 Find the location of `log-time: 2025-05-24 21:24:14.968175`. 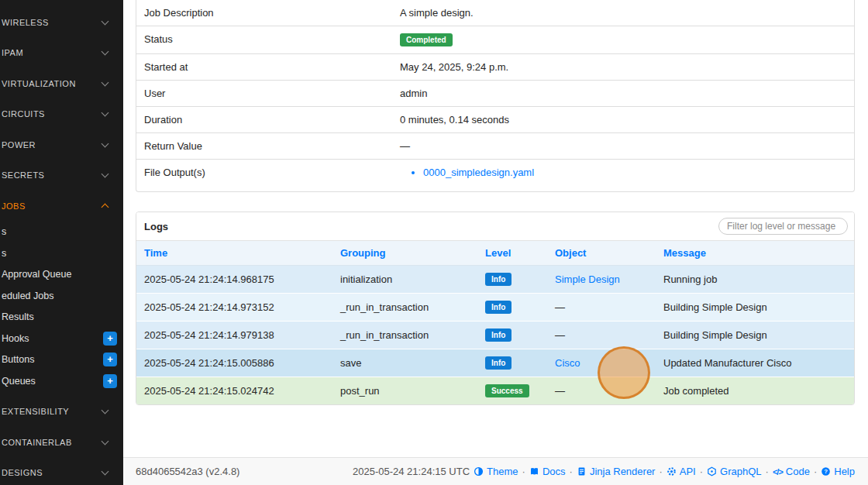

log-time: 2025-05-24 21:24:14.968175 is located at coordinates (234, 280).